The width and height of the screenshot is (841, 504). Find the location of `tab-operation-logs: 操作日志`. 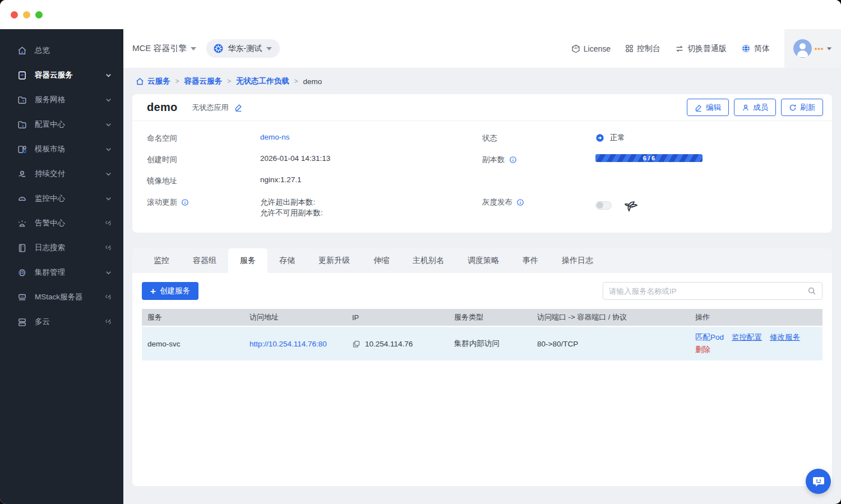

tab-operation-logs: 操作日志 is located at coordinates (577, 261).